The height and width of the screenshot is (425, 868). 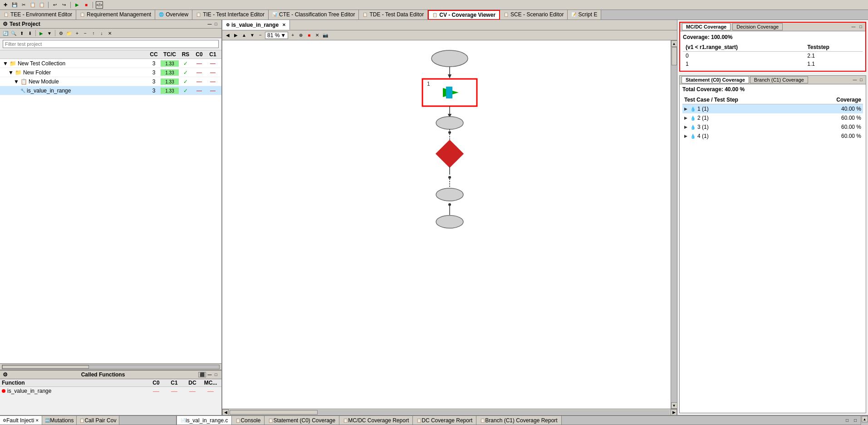 I want to click on cv-s2-minimize: —, so click(x=855, y=80).